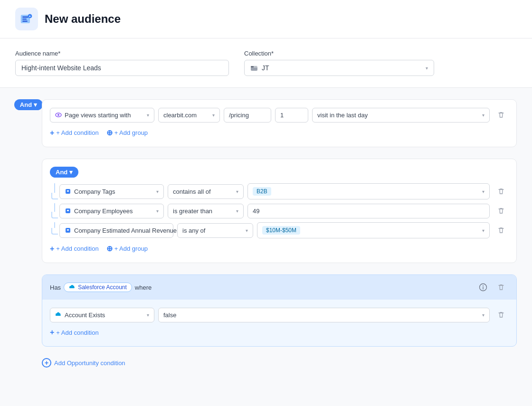 This screenshot has height=406, width=532. Describe the element at coordinates (324, 315) in the screenshot. I see `account-exists-value-select: false ▾` at that location.